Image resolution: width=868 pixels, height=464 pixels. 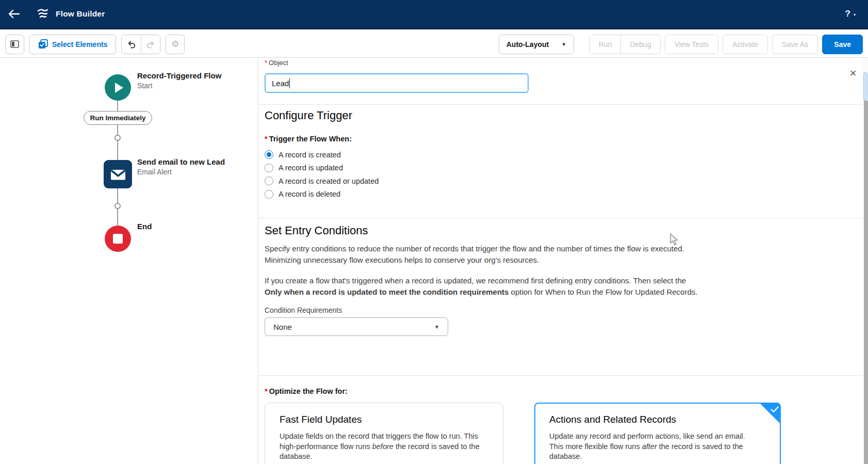 I want to click on entry-conditions-recommendation: If you create a flow that's triggered wh…, so click(x=481, y=286).